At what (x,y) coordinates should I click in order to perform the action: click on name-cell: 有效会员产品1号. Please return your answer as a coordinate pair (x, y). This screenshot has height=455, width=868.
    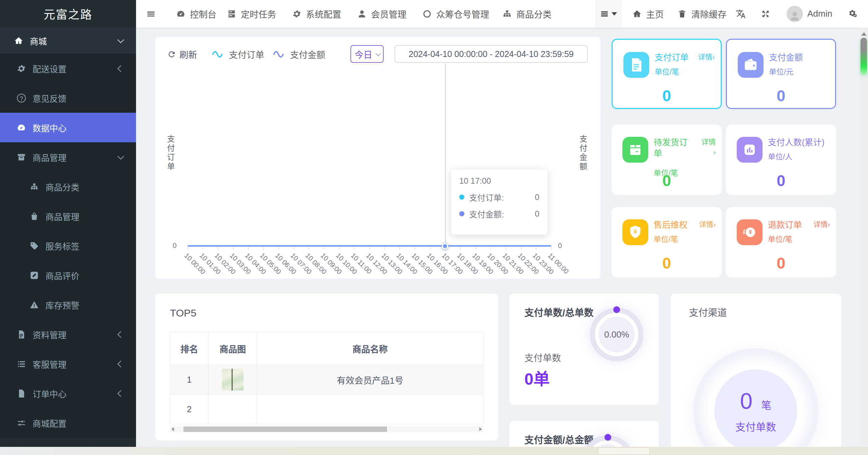
    Looking at the image, I should click on (370, 380).